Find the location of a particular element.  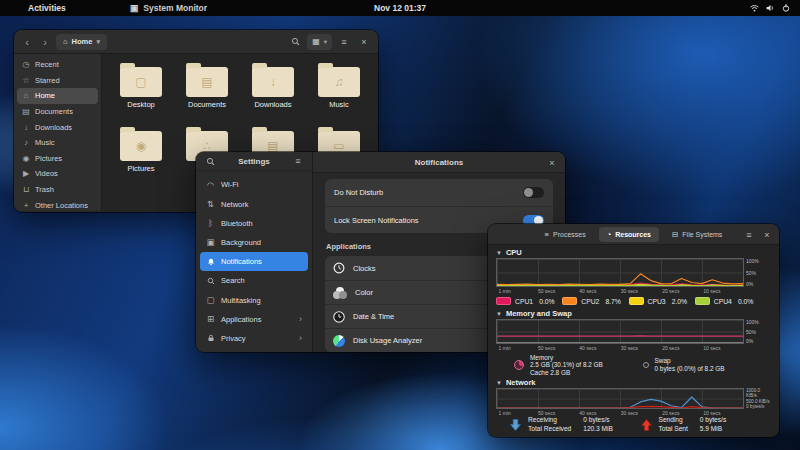

sending-label: Sending is located at coordinates (674, 420).